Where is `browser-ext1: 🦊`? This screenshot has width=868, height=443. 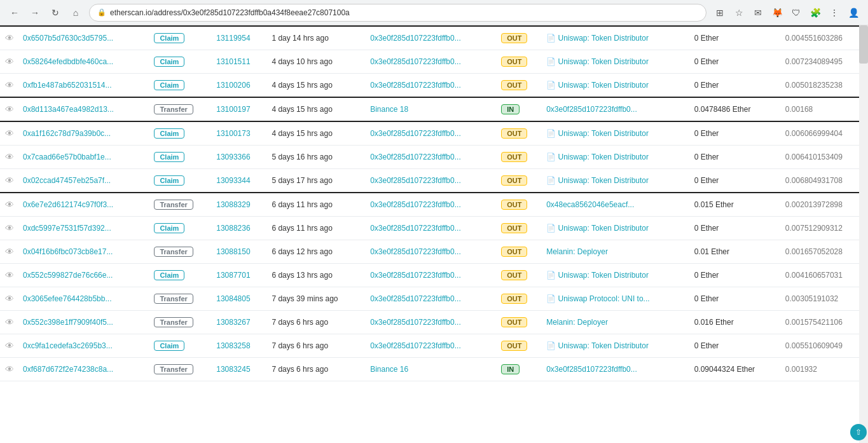
browser-ext1: 🦊 is located at coordinates (777, 13).